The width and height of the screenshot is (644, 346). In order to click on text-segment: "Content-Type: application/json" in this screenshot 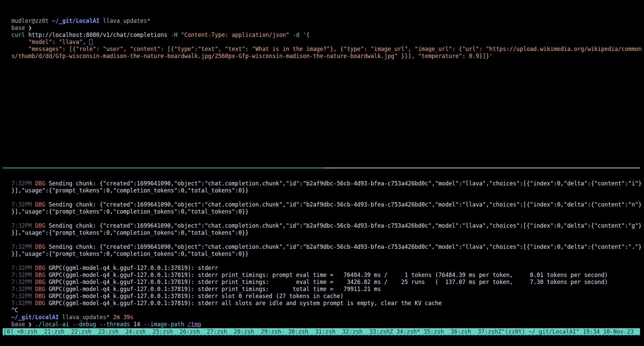, I will do `click(235, 35)`.